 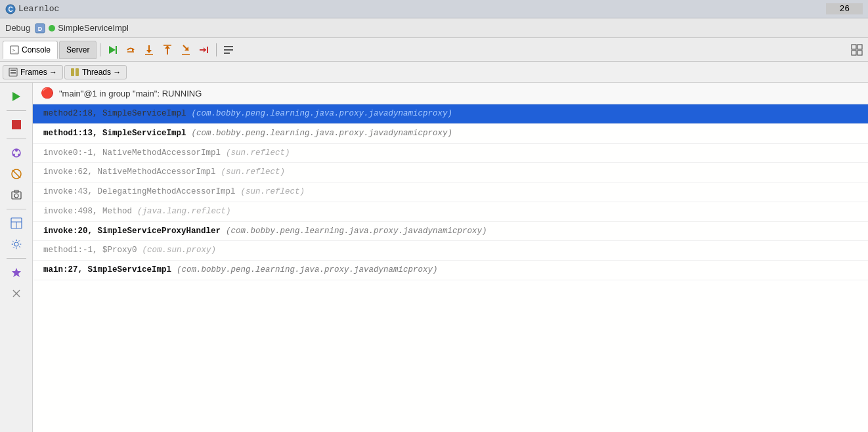 What do you see at coordinates (96, 72) in the screenshot?
I see `threads-button: Threads →` at bounding box center [96, 72].